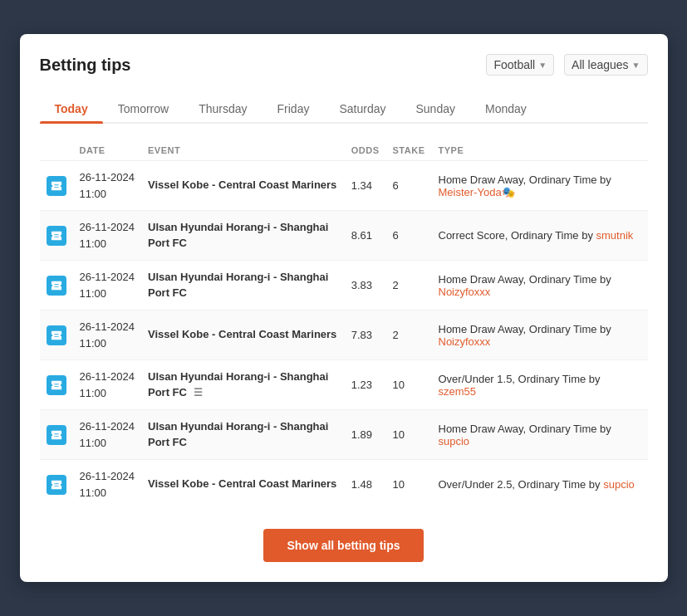 The width and height of the screenshot is (687, 616). What do you see at coordinates (343, 545) in the screenshot?
I see `show-all-button: Show all betting tips` at bounding box center [343, 545].